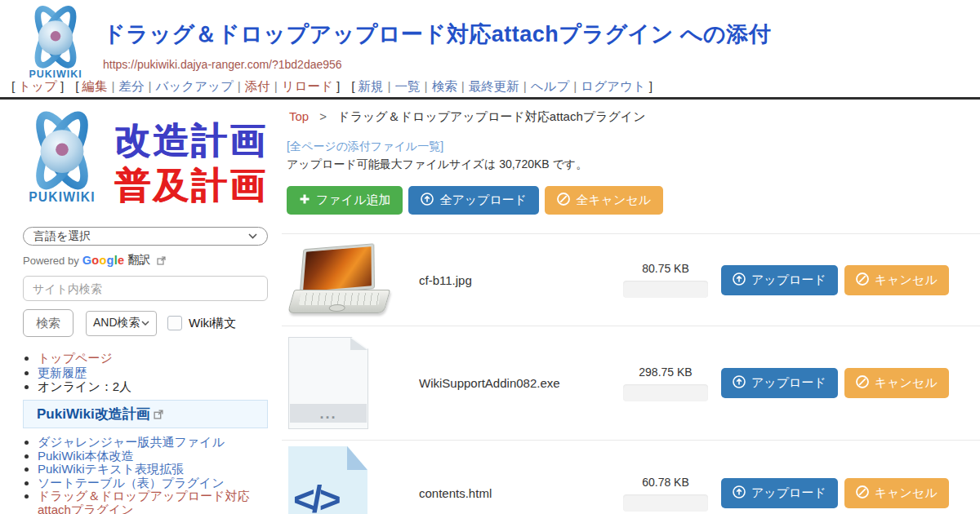 This screenshot has height=514, width=980. What do you see at coordinates (340, 280) in the screenshot?
I see `laptop-photo-thumbnail` at bounding box center [340, 280].